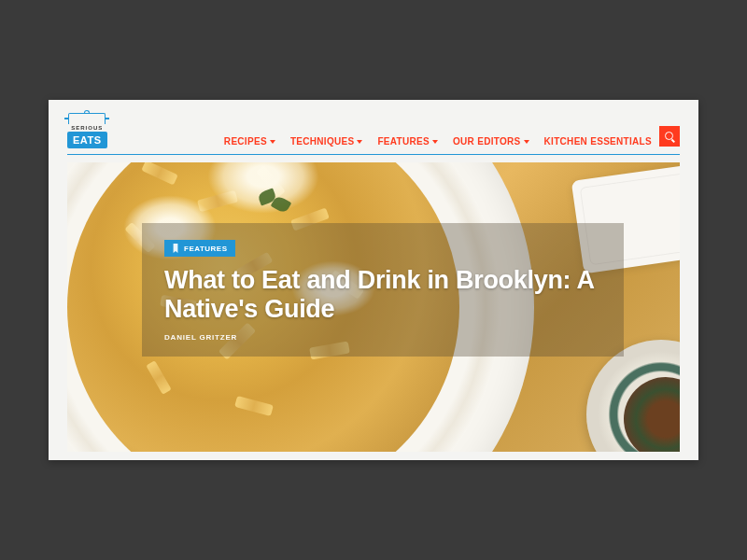  What do you see at coordinates (323, 142) in the screenshot?
I see `nav-label: TECHNIQUES` at bounding box center [323, 142].